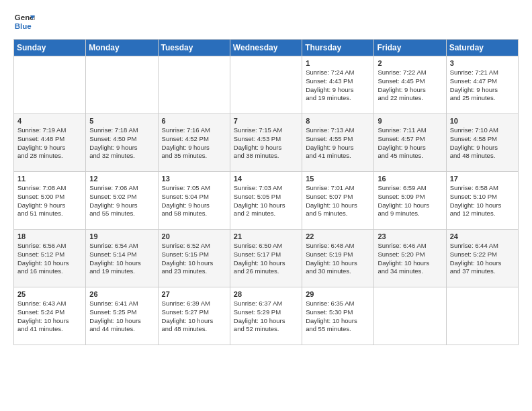 The image size is (532, 411). I want to click on cell-content: Sunrise: 7:03 AM Sunset: 5:05 PM Dayligh…, so click(266, 201).